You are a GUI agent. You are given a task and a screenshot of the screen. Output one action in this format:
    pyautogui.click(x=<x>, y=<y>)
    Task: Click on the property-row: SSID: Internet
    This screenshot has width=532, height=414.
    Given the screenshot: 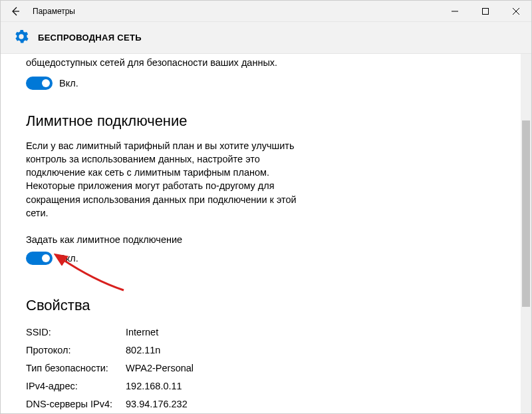 What is the action you would take?
    pyautogui.click(x=266, y=333)
    